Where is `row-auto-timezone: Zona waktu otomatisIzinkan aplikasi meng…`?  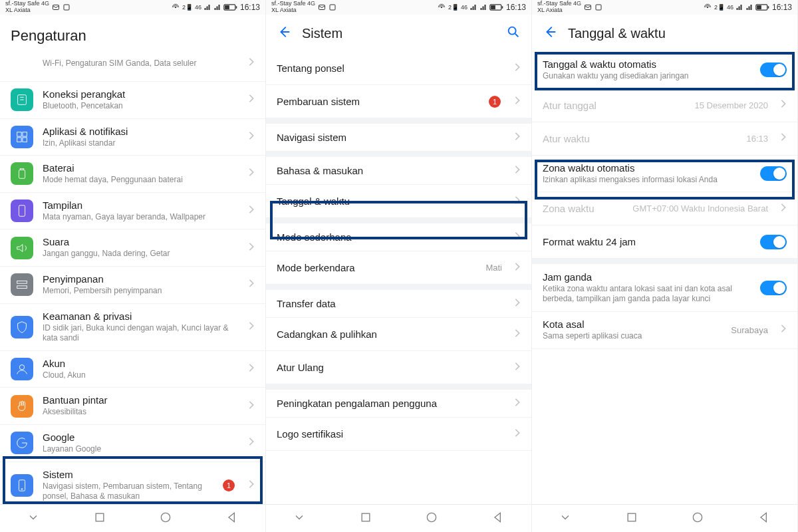
row-auto-timezone: Zona waktu otomatisIzinkan aplikasi meng… is located at coordinates (665, 174).